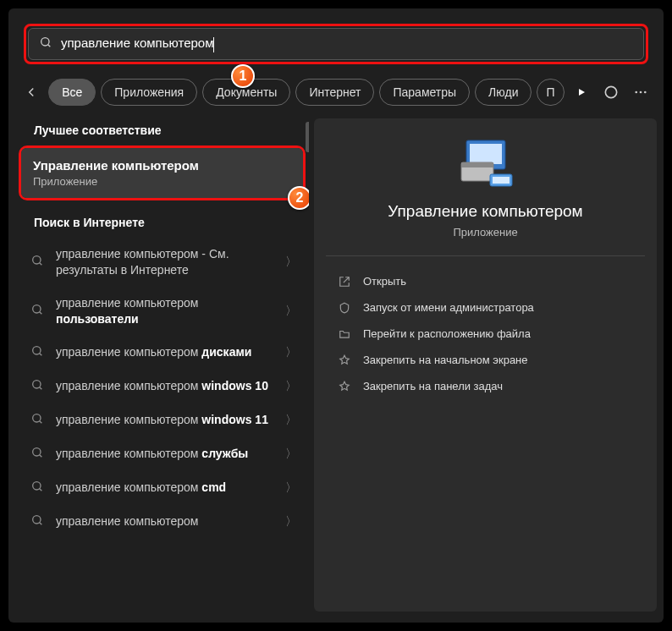  What do you see at coordinates (164, 386) in the screenshot?
I see `result-text: управление компьютером windows 10` at bounding box center [164, 386].